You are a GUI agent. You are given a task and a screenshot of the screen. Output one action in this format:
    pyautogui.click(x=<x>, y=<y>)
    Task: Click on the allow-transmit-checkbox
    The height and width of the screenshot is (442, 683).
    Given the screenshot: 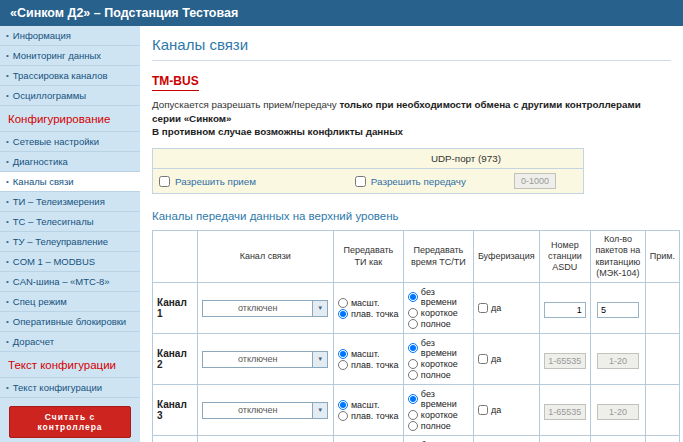 What is the action you would take?
    pyautogui.click(x=360, y=182)
    